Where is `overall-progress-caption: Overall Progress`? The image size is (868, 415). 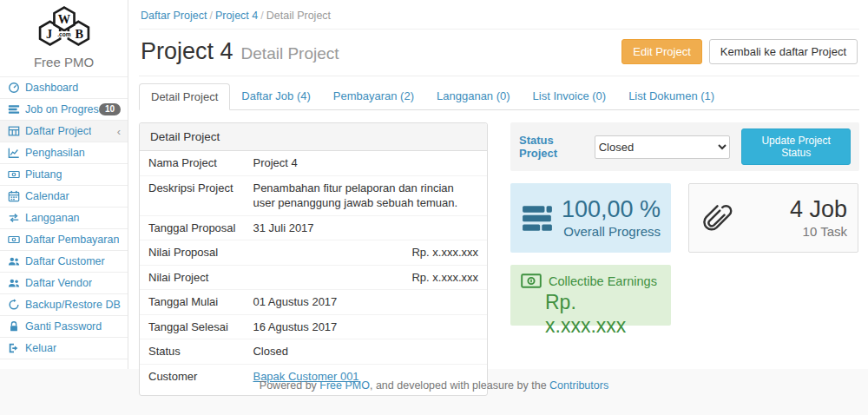
overall-progress-caption: Overall Progress is located at coordinates (611, 231).